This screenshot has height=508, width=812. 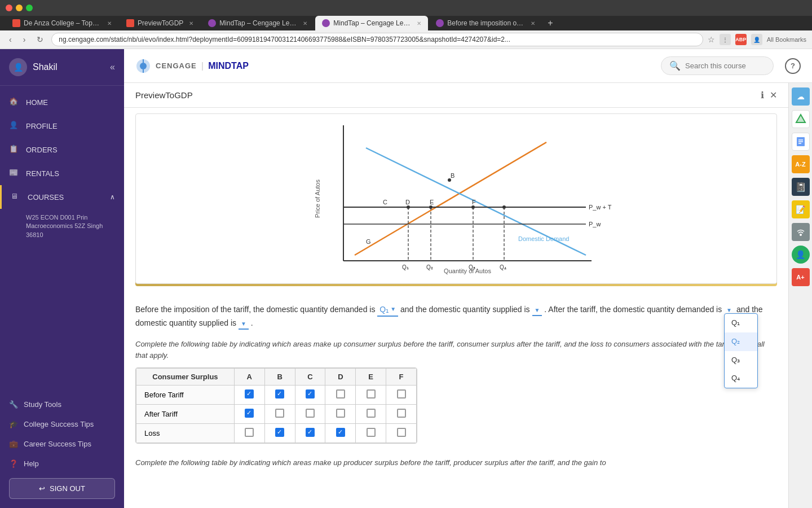 What do you see at coordinates (793, 66) in the screenshot?
I see `help-button: ?` at bounding box center [793, 66].